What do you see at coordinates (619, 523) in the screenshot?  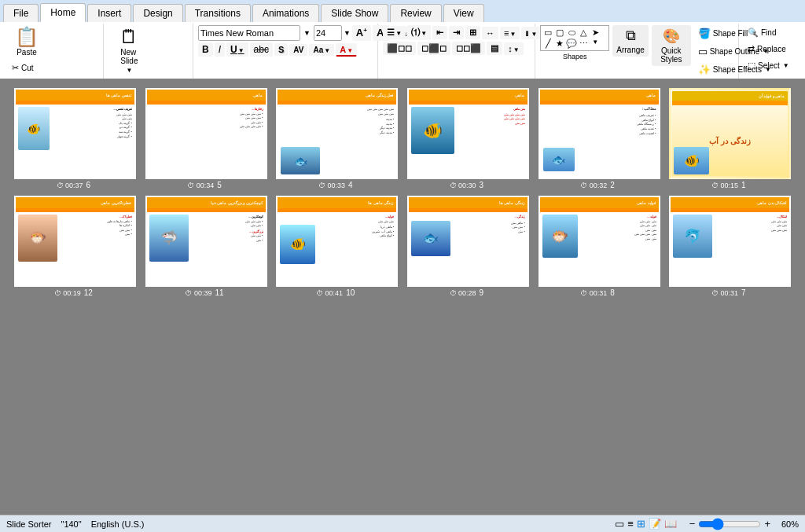 I see `normal-view-icon: ▭` at bounding box center [619, 523].